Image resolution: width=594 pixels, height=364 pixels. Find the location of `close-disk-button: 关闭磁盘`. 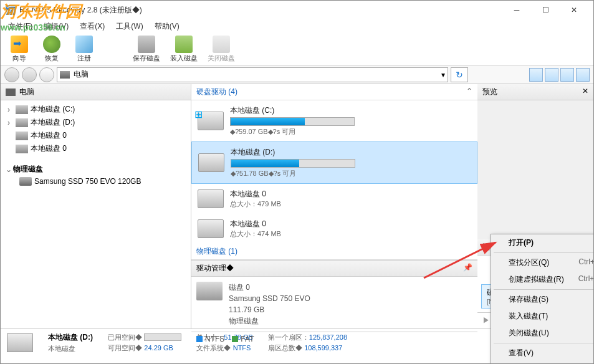

close-disk-button: 关闭磁盘 is located at coordinates (221, 49).